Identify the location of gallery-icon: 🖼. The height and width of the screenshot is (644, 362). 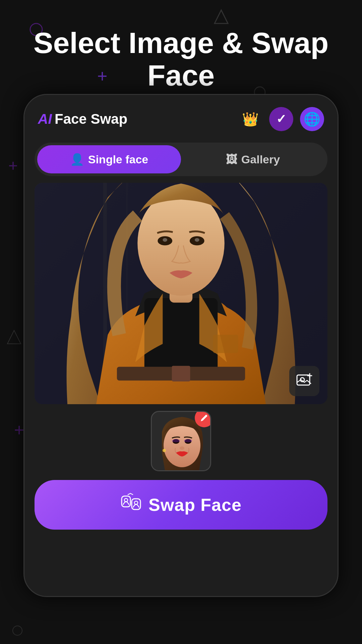
(232, 160).